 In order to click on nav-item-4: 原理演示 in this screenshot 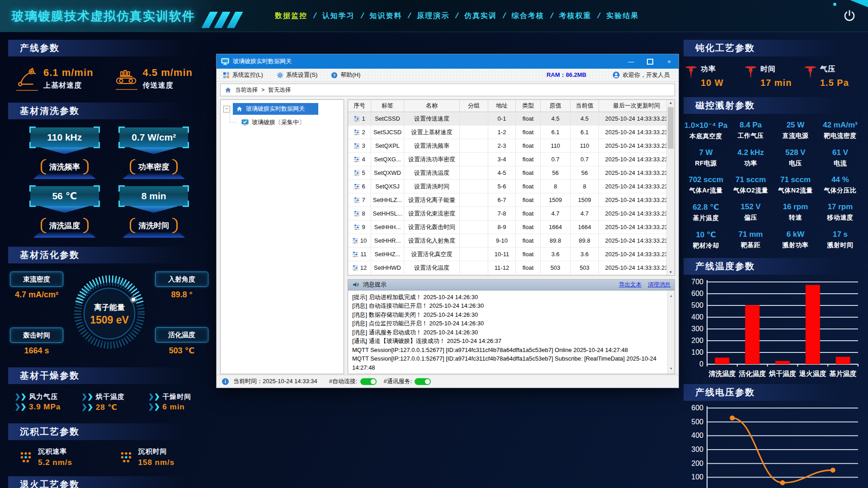, I will do `click(433, 16)`.